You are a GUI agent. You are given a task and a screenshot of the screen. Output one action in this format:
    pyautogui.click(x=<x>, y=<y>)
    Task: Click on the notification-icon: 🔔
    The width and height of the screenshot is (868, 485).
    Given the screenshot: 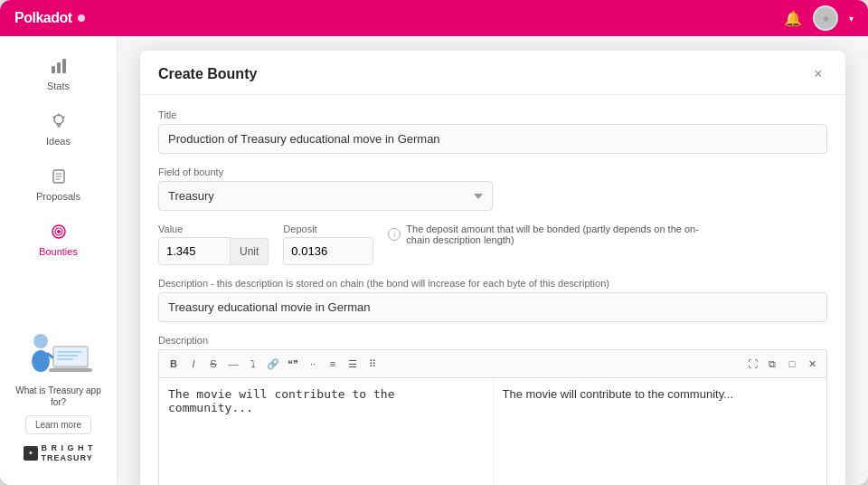 What is the action you would take?
    pyautogui.click(x=793, y=18)
    